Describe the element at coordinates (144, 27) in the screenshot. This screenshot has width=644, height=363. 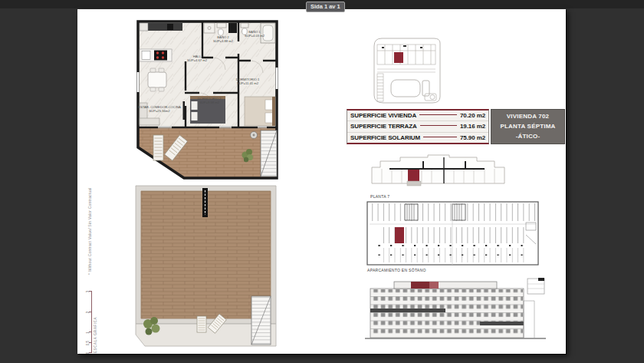
I see `fridge` at that location.